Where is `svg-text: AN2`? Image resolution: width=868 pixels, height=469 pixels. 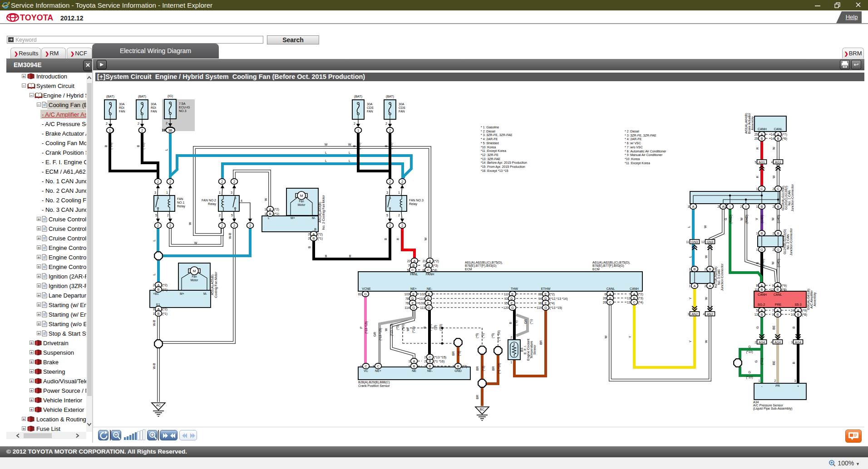
svg-text: AN2 is located at coordinates (695, 314).